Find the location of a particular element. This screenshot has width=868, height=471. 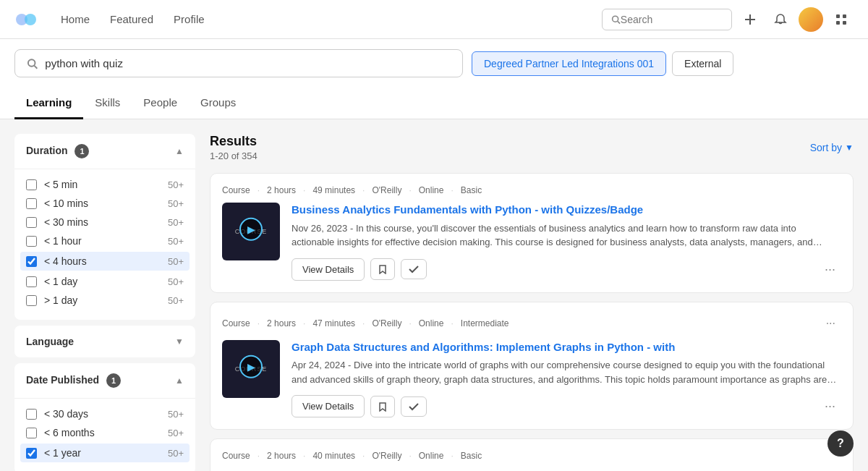

sort-by-button: Sort by ▼ is located at coordinates (832, 148).